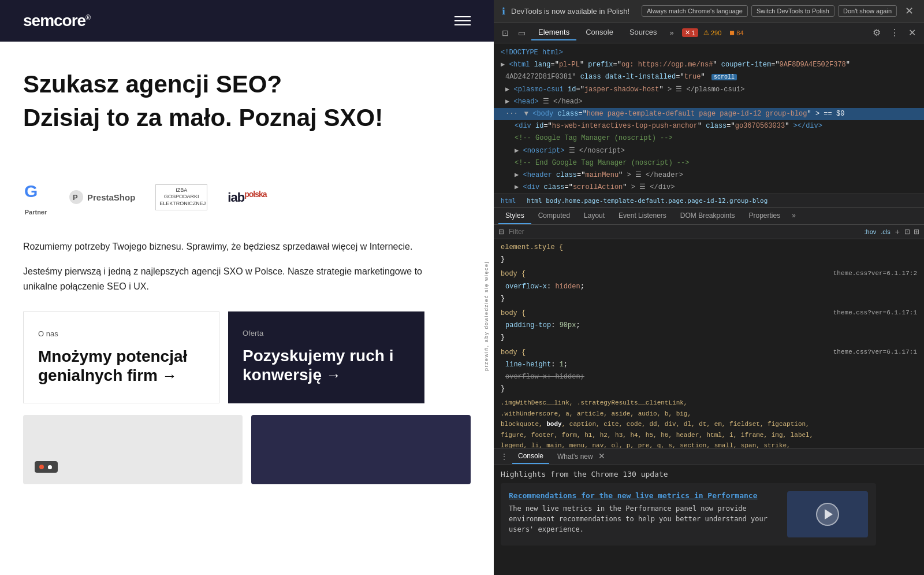 The image size is (924, 575). Describe the element at coordinates (709, 33) in the screenshot. I see `devtools-toolbar: ⊡ ▭ Elements Console Sources » ✕ 1 ⚠ 290…` at that location.